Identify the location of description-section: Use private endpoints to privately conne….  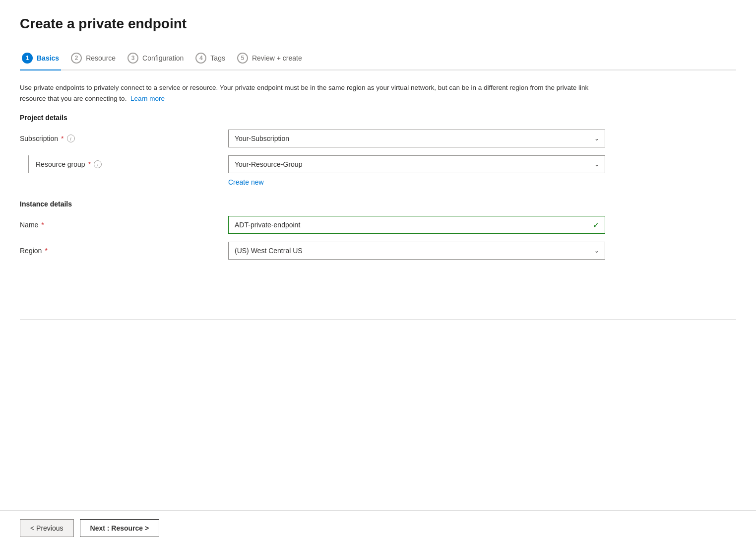
(317, 92).